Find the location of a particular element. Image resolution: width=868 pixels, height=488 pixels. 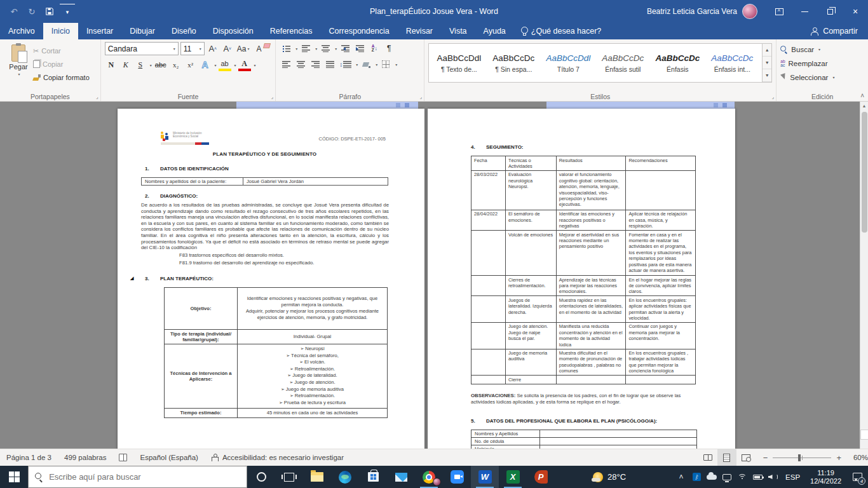

scroll-up-icon: ▲ is located at coordinates (864, 105).